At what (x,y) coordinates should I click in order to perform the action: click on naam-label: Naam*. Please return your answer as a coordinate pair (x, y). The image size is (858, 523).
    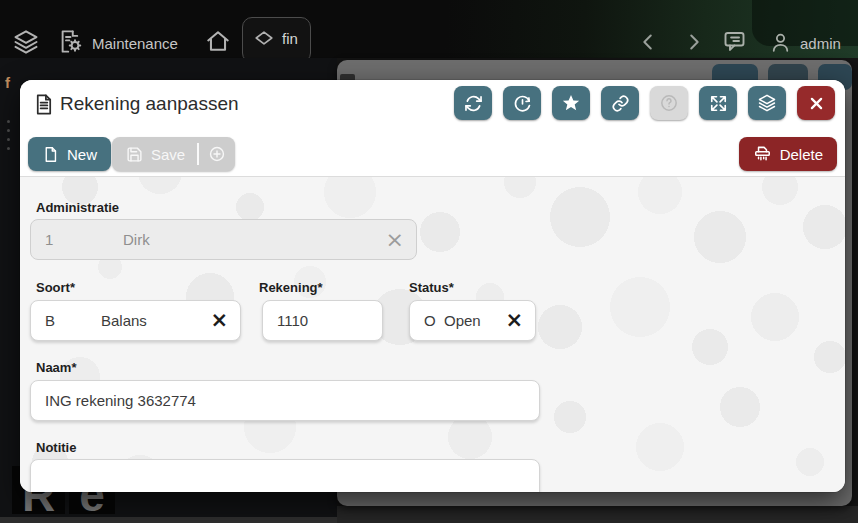
    Looking at the image, I should click on (56, 368).